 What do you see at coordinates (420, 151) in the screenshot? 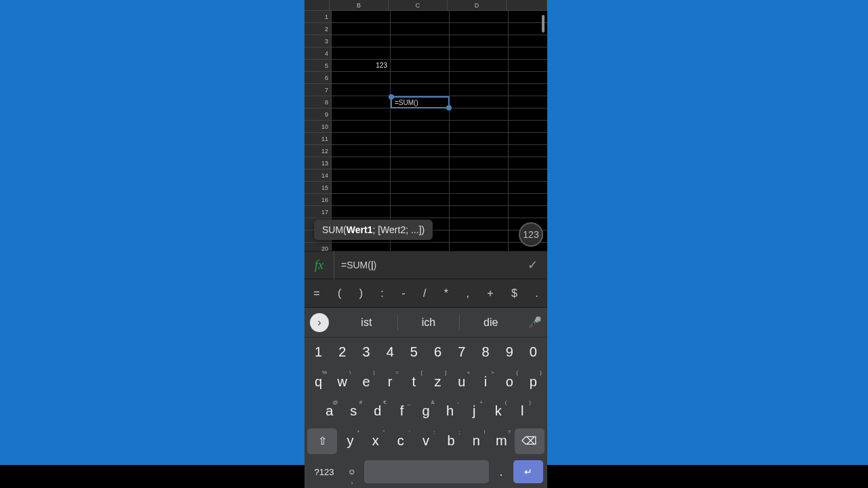
I see `cell-C12` at bounding box center [420, 151].